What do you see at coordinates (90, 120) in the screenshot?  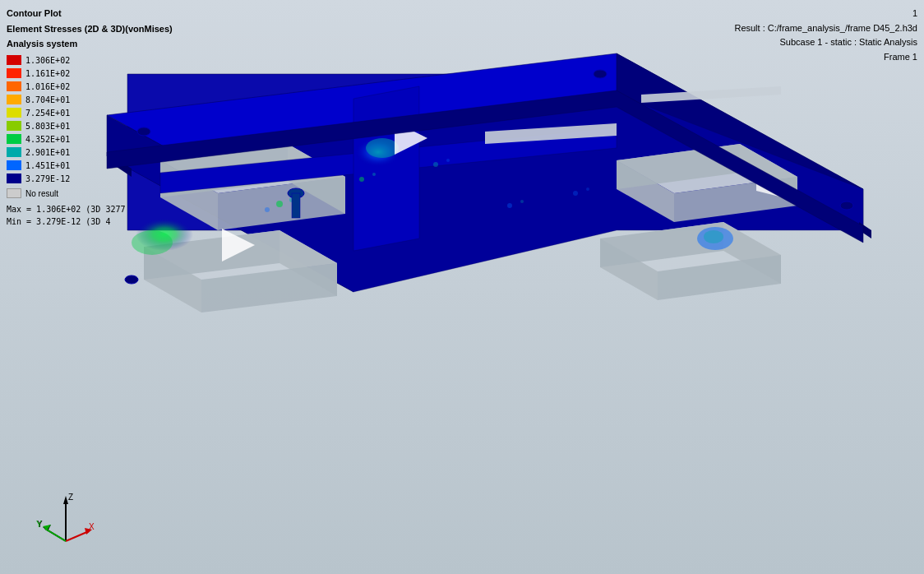 I see `color-bars: 1.306E+021.161E+021.016E+028.704E+017.25…` at bounding box center [90, 120].